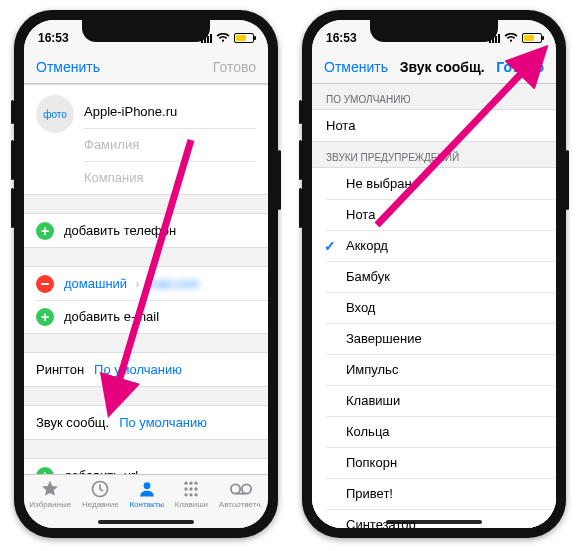  Describe the element at coordinates (55, 114) in the screenshot. I see `photo-label: фото` at that location.